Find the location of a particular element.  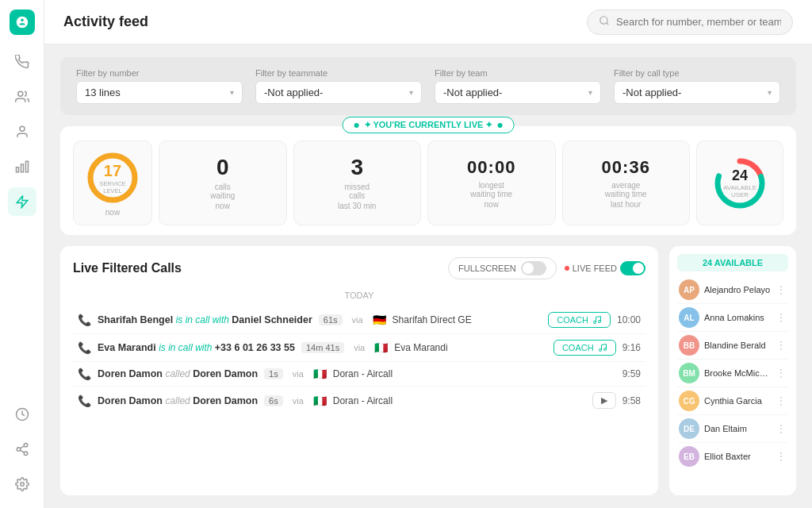

longest-waiting-label: longestwaiting time is located at coordinates (492, 190).